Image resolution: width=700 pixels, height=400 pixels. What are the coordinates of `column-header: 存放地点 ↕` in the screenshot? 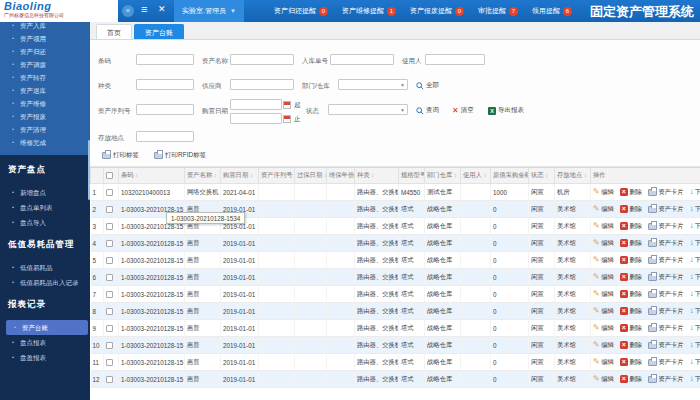 It's located at (573, 176).